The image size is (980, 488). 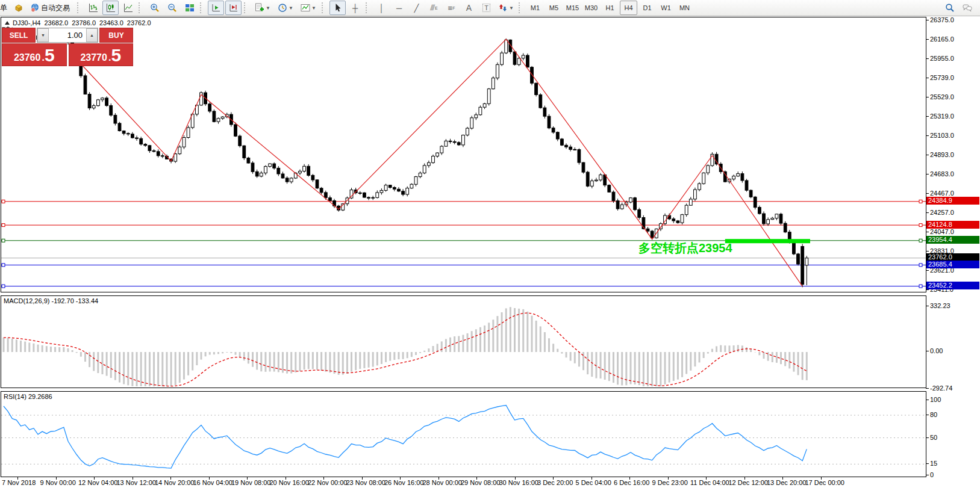 What do you see at coordinates (4, 8) in the screenshot?
I see `order-button: 单` at bounding box center [4, 8].